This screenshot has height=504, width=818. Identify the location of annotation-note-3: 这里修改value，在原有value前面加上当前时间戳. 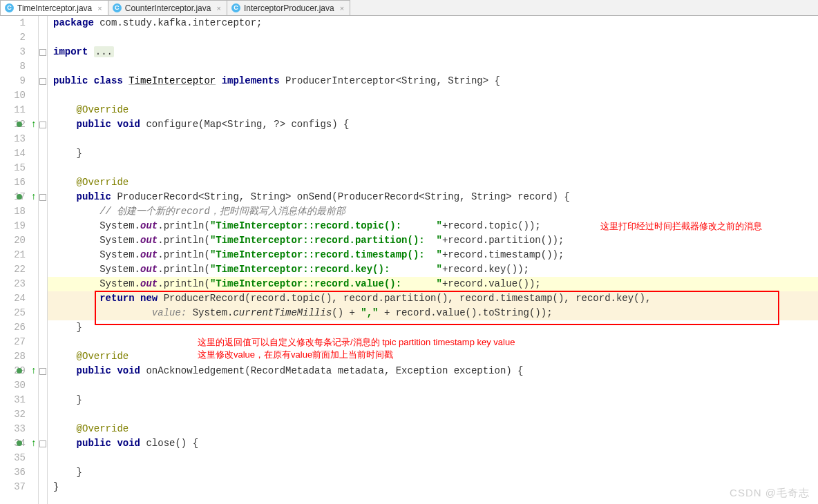
(296, 355).